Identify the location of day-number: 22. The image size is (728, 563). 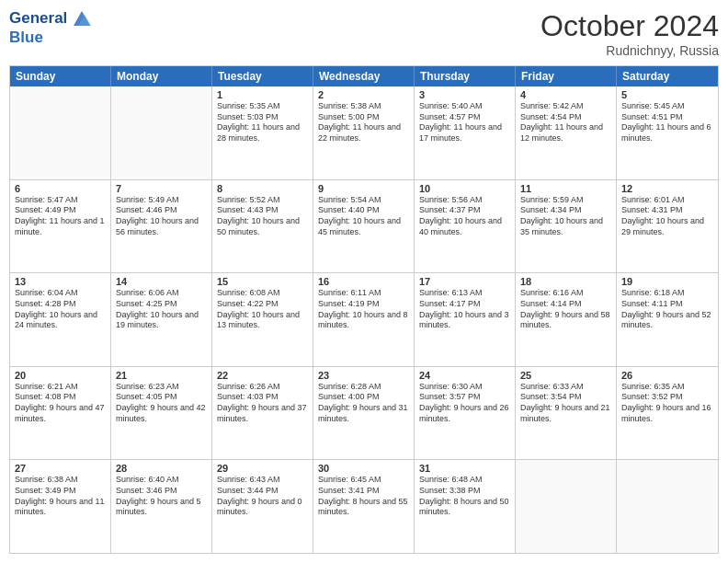
(263, 375).